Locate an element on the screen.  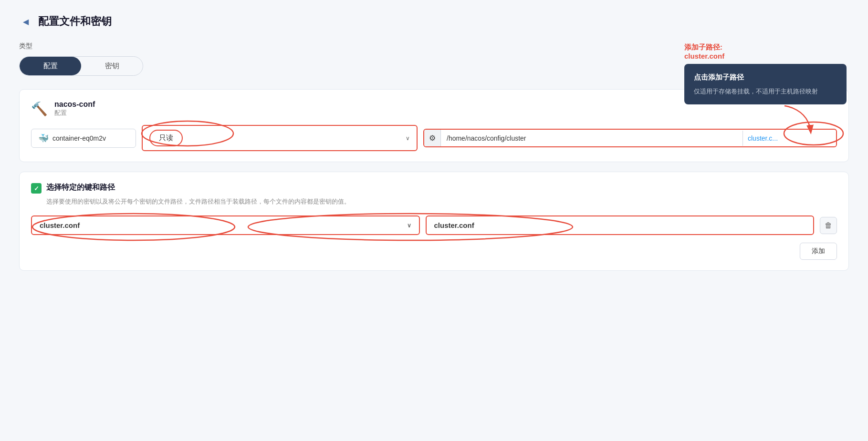
add-button: 添加 is located at coordinates (818, 251).